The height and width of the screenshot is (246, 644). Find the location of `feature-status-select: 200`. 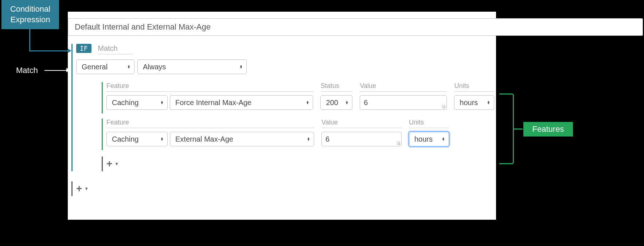

feature-status-select: 200 is located at coordinates (336, 103).